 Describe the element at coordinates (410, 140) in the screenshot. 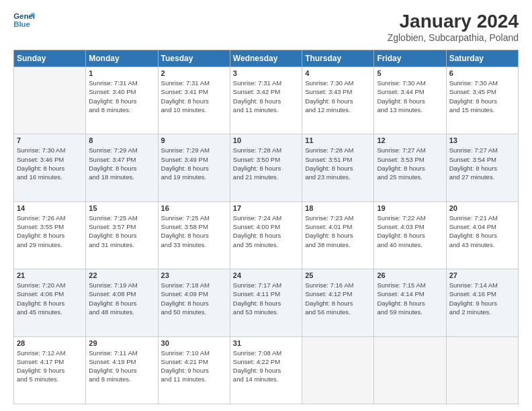

I see `day-number: 12` at that location.